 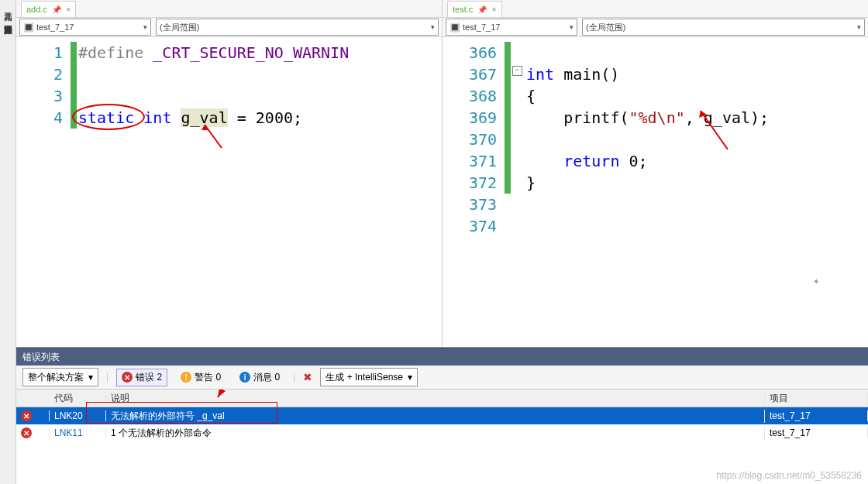 What do you see at coordinates (470, 183) in the screenshot?
I see `line-number: 372` at bounding box center [470, 183].